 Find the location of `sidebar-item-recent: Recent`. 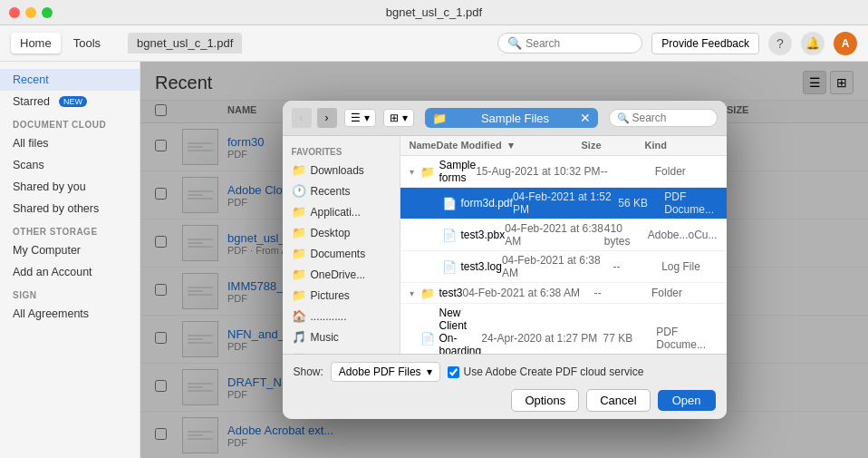

sidebar-item-recent: Recent is located at coordinates (70, 80).